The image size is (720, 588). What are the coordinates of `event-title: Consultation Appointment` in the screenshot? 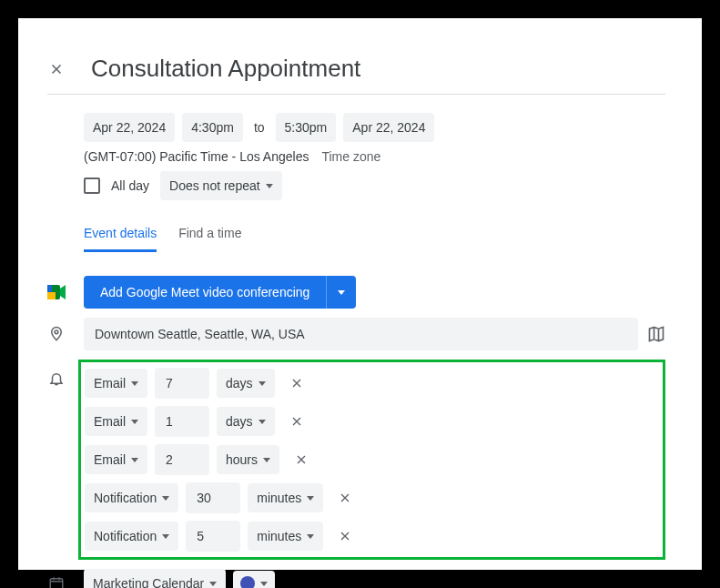 It's located at (226, 69).